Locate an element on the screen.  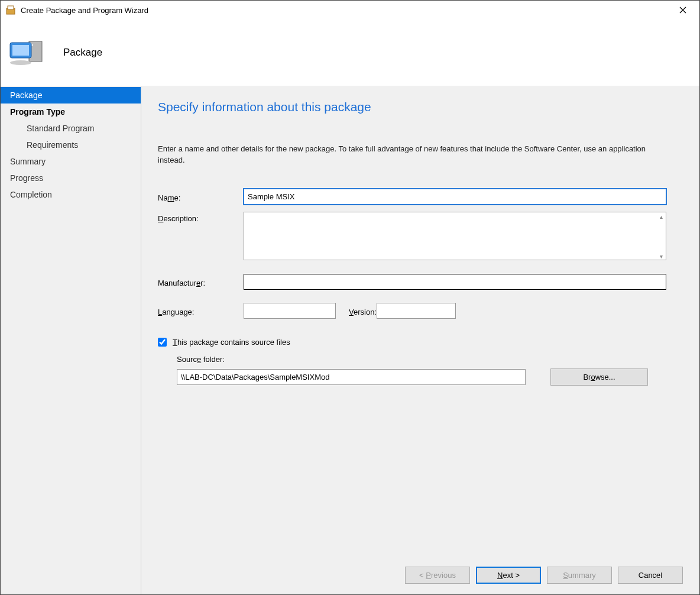
wizard-footer: < Previous Next > Summary Cancel is located at coordinates (420, 574).